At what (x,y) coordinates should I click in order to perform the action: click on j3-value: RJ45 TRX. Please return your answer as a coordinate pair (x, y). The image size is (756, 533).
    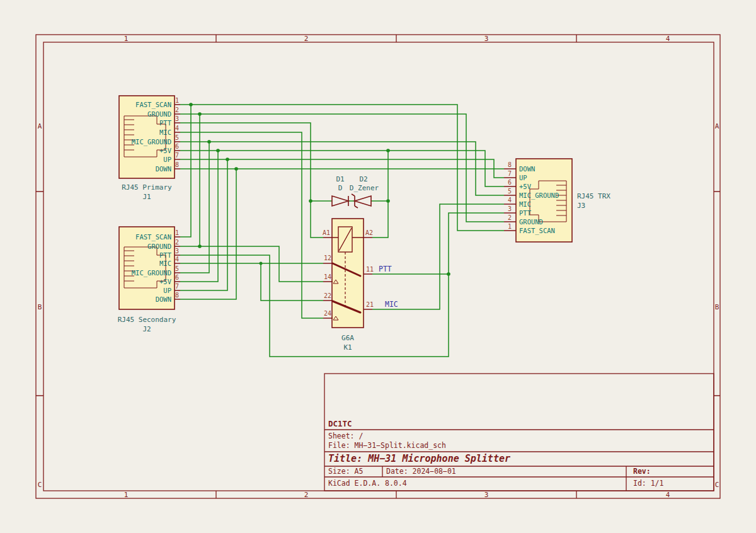
    Looking at the image, I should click on (593, 197).